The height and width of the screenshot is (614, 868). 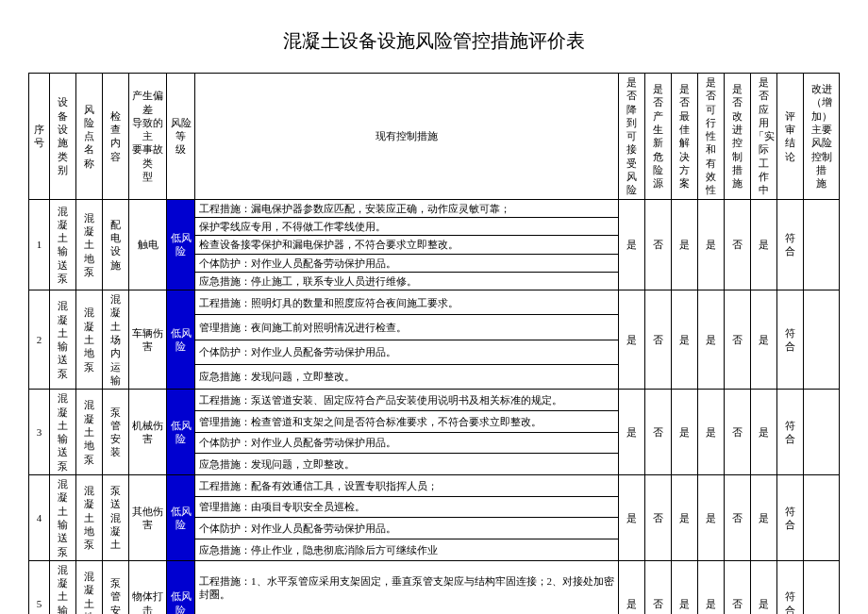 I want to click on cell-seq: 3, so click(x=40, y=432).